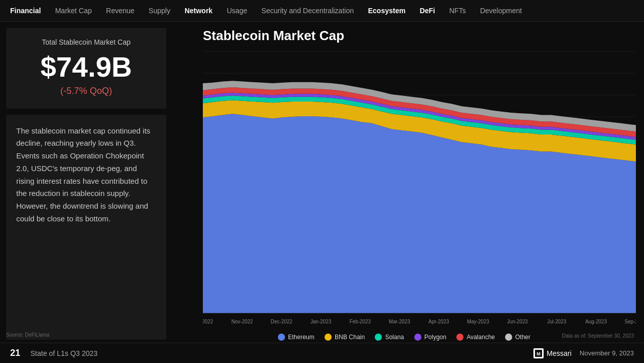 Image resolution: width=644 pixels, height=363 pixels. What do you see at coordinates (457, 11) in the screenshot?
I see `nav-nfts: NFTs` at bounding box center [457, 11].